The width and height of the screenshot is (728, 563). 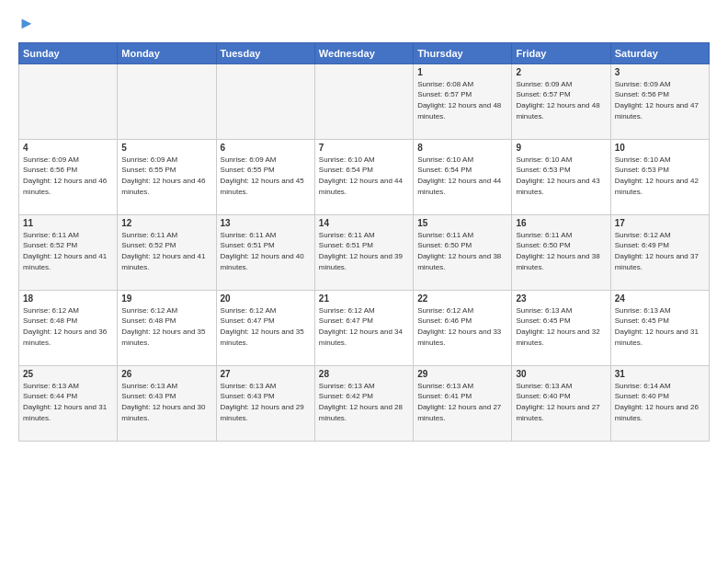 What do you see at coordinates (27, 24) in the screenshot?
I see `logo-text: ►` at bounding box center [27, 24].